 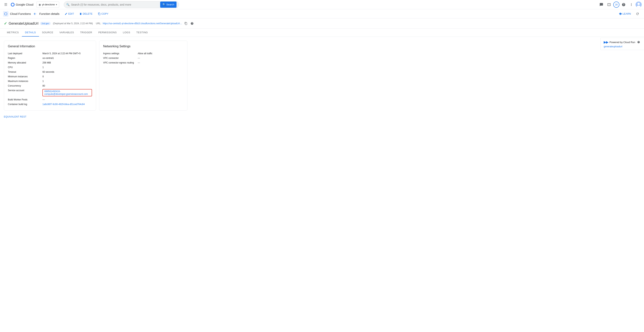 I want to click on label-vpc-egress: VPC connector egress routing, so click(x=120, y=63).